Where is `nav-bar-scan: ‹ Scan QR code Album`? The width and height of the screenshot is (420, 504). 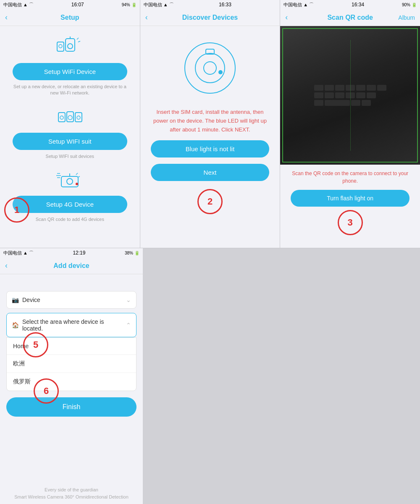 nav-bar-scan: ‹ Scan QR code Album is located at coordinates (350, 18).